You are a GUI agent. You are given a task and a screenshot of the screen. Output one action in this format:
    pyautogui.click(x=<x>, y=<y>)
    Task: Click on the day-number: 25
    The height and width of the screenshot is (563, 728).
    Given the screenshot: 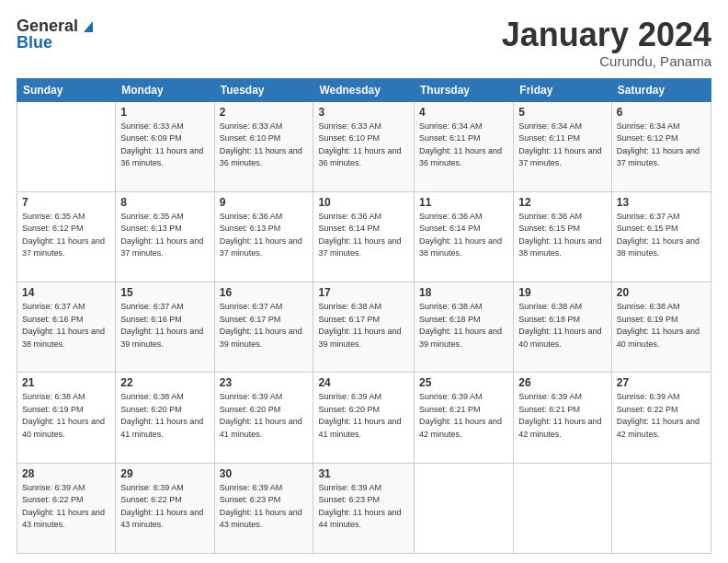 What is the action you would take?
    pyautogui.click(x=463, y=383)
    